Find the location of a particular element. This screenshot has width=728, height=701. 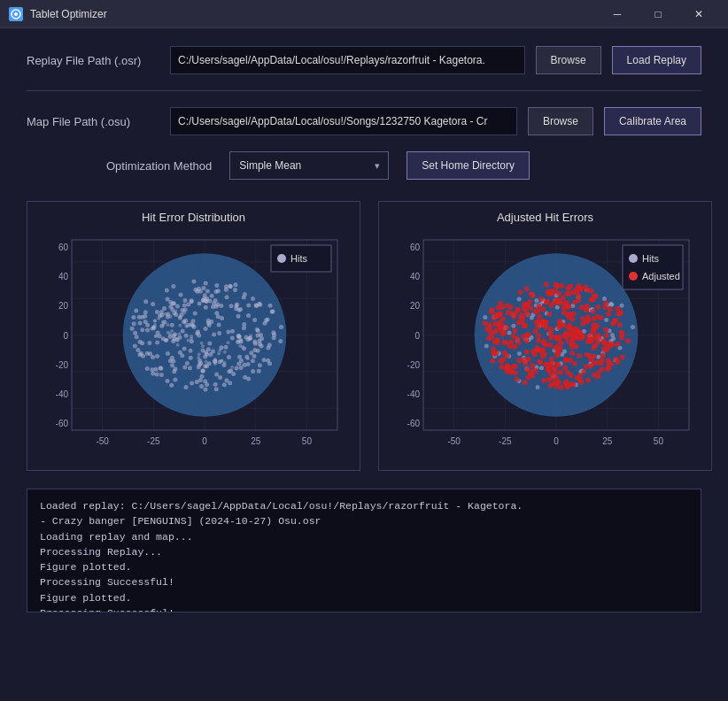

load-replay-button: Load Replay is located at coordinates (657, 60).